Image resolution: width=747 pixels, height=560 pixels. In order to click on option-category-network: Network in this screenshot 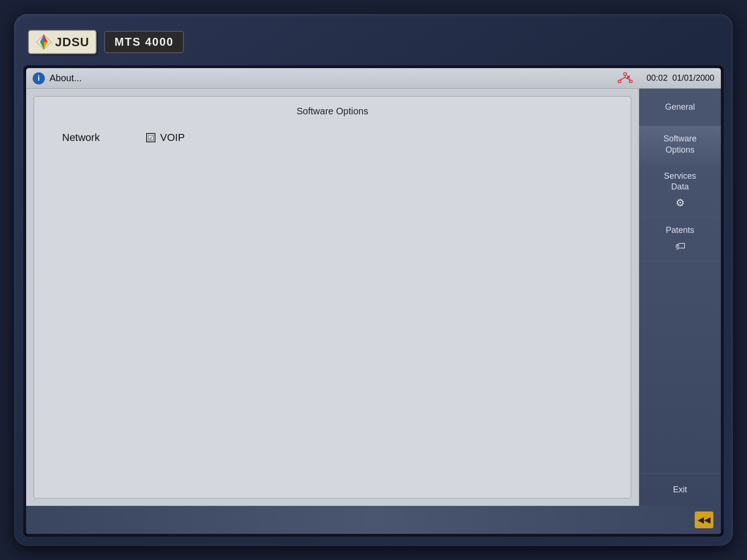, I will do `click(90, 138)`.